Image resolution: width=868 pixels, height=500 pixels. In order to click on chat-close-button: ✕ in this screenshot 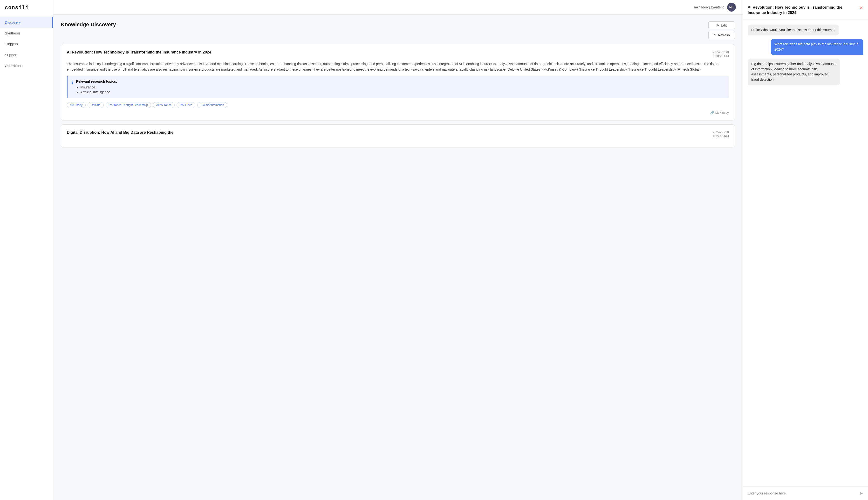, I will do `click(861, 8)`.